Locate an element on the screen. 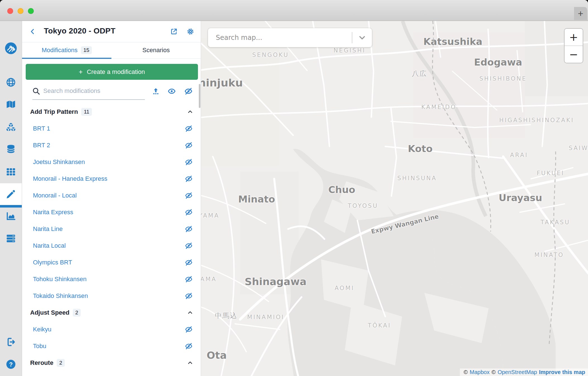  new-tab-button: + is located at coordinates (581, 13).